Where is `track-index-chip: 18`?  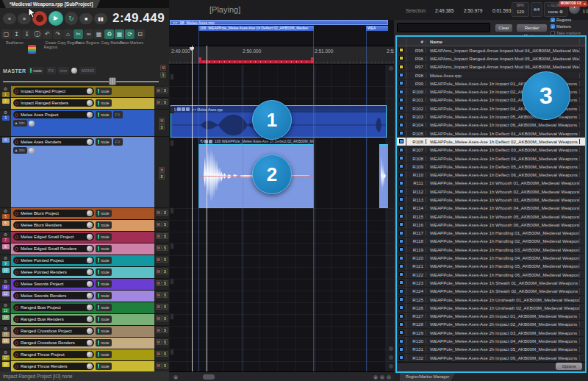 track-index-chip: 18 is located at coordinates (6, 365).